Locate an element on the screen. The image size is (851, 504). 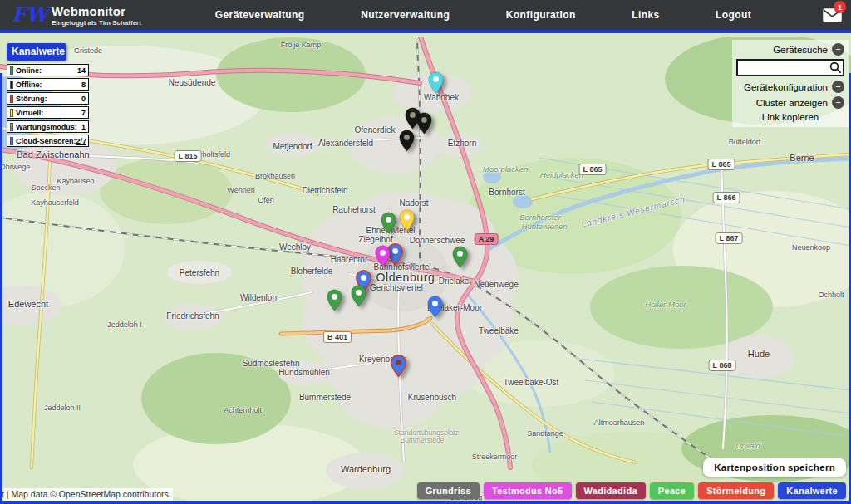
logo-block: FW Webmonitor Eingeloggt als Tim Schaffe… is located at coordinates (90, 15).